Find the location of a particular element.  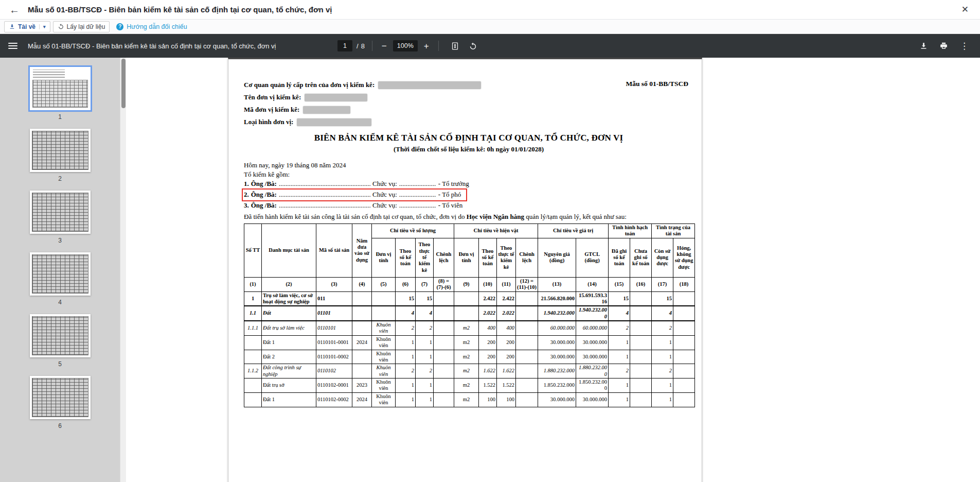

pdf-download-icon is located at coordinates (924, 46).